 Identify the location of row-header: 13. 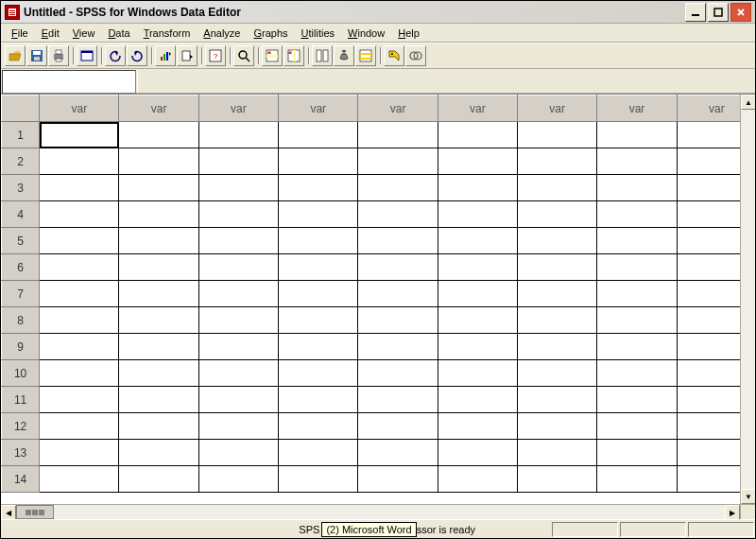
(21, 453).